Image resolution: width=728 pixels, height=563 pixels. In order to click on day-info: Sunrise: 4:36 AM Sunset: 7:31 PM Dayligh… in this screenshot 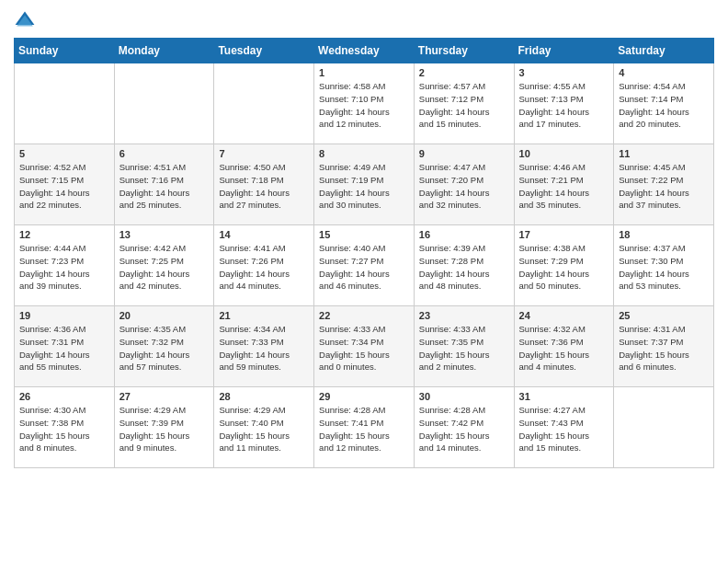, I will do `click(64, 348)`.